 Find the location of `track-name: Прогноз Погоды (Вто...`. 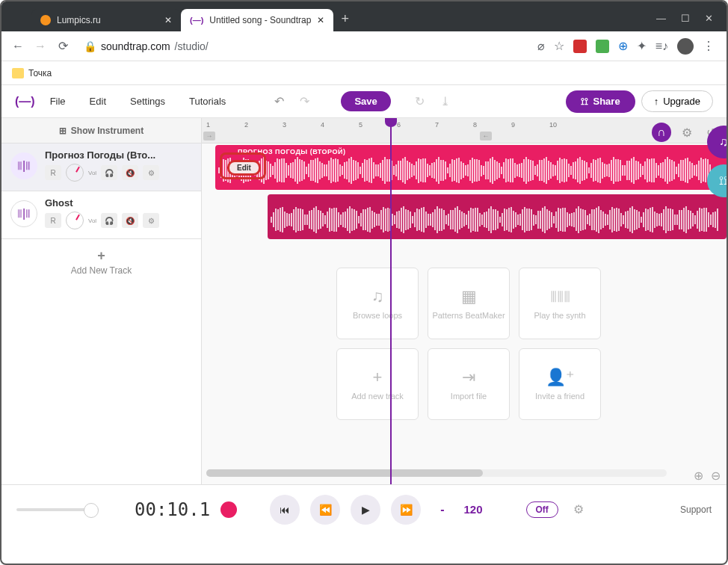

track-name: Прогноз Погоды (Вто... is located at coordinates (112, 155).